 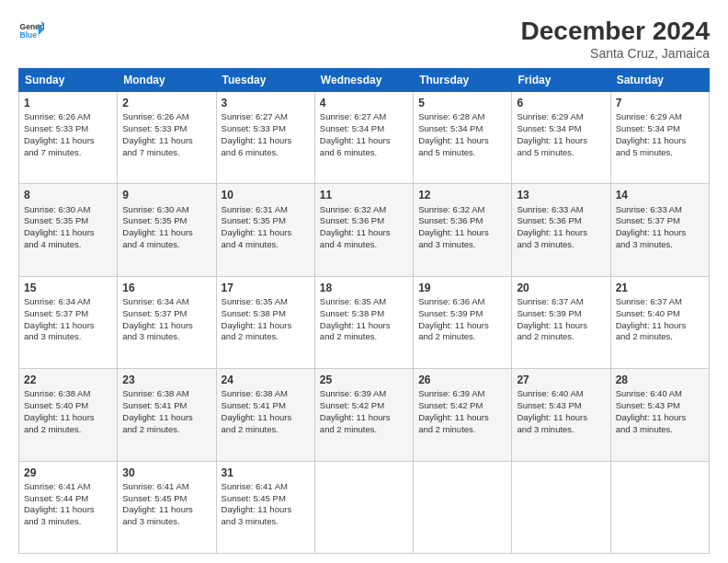 What do you see at coordinates (561, 138) in the screenshot?
I see `calendar-day-cell: 6Sunrise: 6:29 AMSunset: 5:34 PMDaylight…` at bounding box center [561, 138].